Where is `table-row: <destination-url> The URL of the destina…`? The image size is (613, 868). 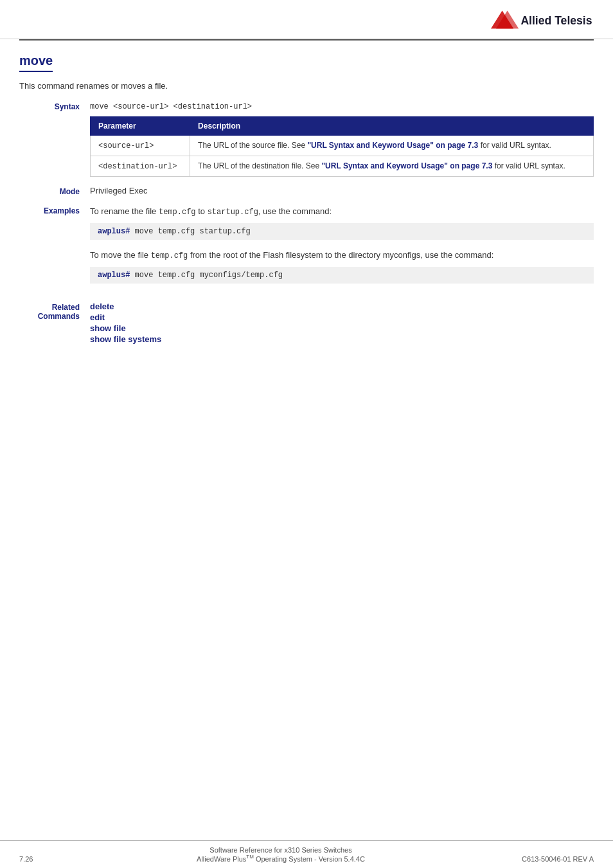 table-row: <destination-url> The URL of the destina… is located at coordinates (342, 167).